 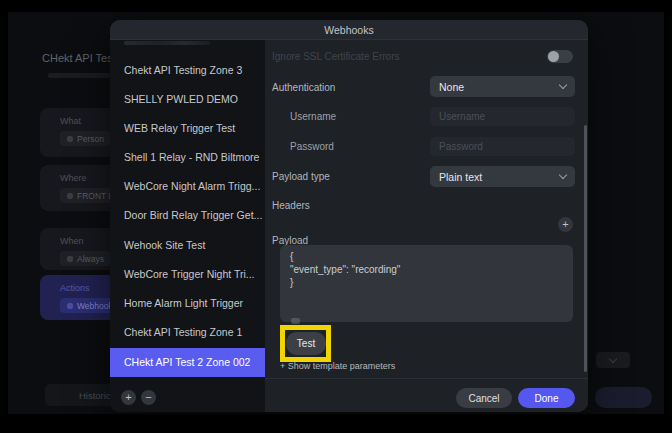 I want to click on card-when-chip: Always, so click(x=86, y=258).